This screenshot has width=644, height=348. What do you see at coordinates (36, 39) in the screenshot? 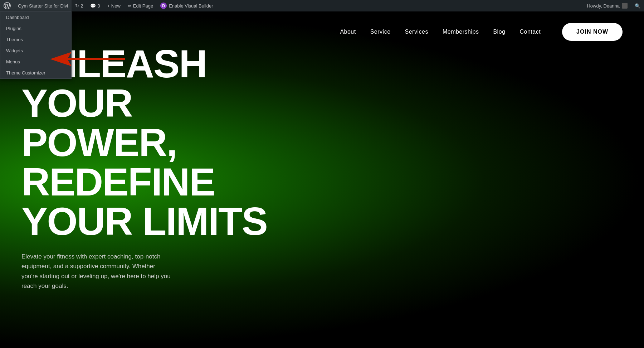
I see `dropdown-item-themes: Themes` at bounding box center [36, 39].